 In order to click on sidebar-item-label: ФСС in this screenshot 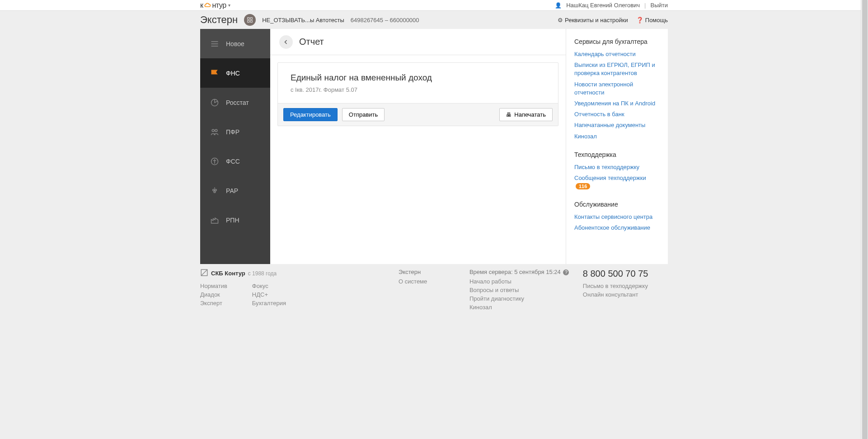, I will do `click(233, 161)`.